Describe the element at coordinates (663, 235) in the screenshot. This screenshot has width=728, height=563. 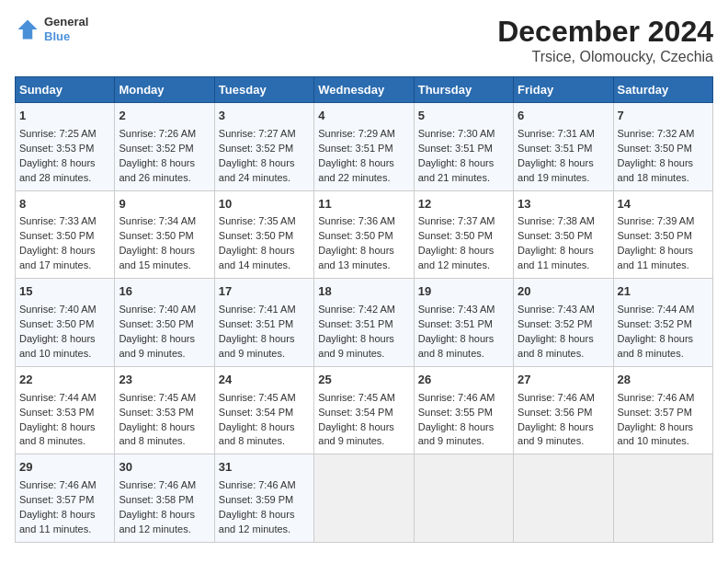
I see `day-14: 14Sunrise: 7:39 AMSunset: 3:50 PMDayligh…` at that location.